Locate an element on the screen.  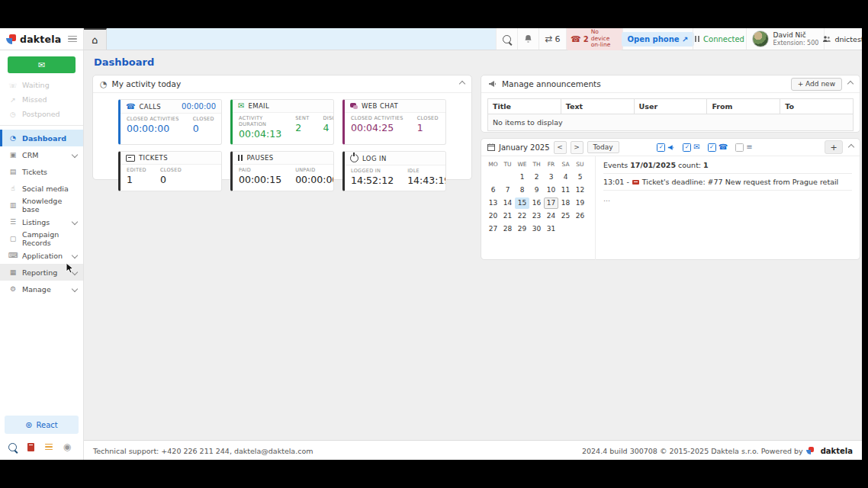
calendar-day: 1 is located at coordinates (522, 177).